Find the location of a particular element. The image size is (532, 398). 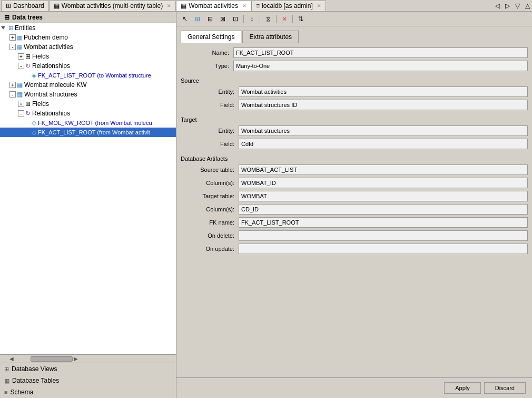

add-field-button: ⊟ is located at coordinates (210, 19).